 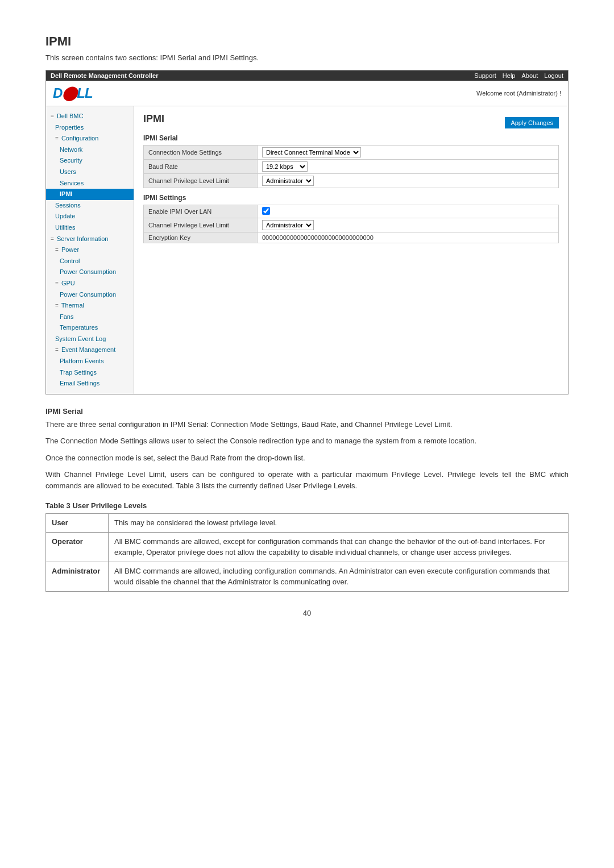 I want to click on sidebar-item-control: Control, so click(x=90, y=261).